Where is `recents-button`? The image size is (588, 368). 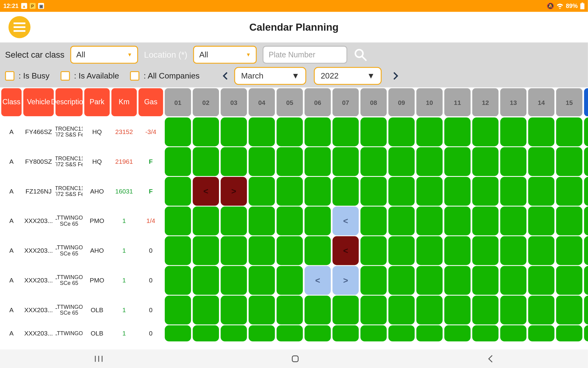
recents-button is located at coordinates (99, 359).